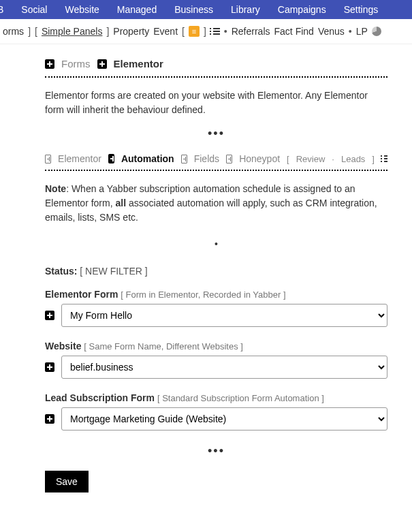  Describe the element at coordinates (225, 419) in the screenshot. I see `lead-subscription-select: Mortgage Marketing Guide (Website)` at that location.